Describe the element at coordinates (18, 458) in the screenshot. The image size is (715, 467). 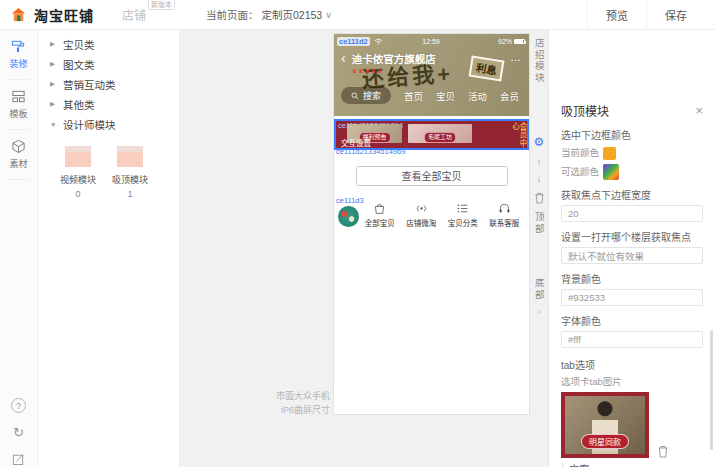
I see `edit-icon` at that location.